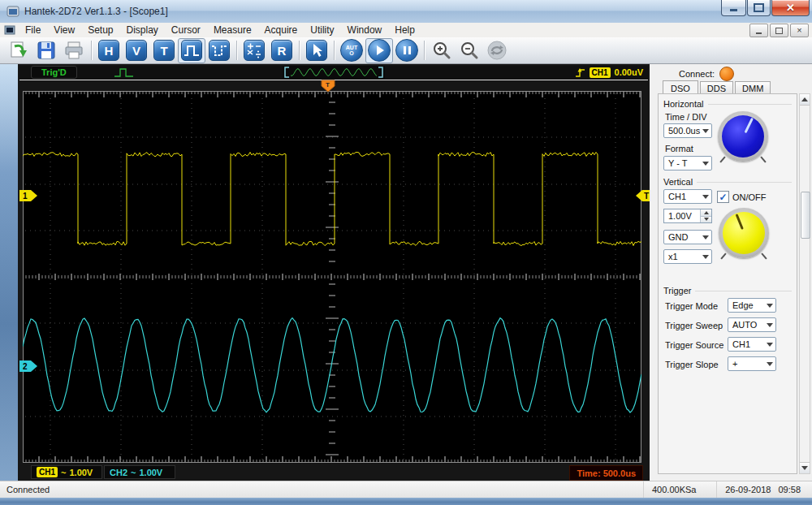 This screenshot has width=812, height=505. I want to click on play-icon, so click(380, 50).